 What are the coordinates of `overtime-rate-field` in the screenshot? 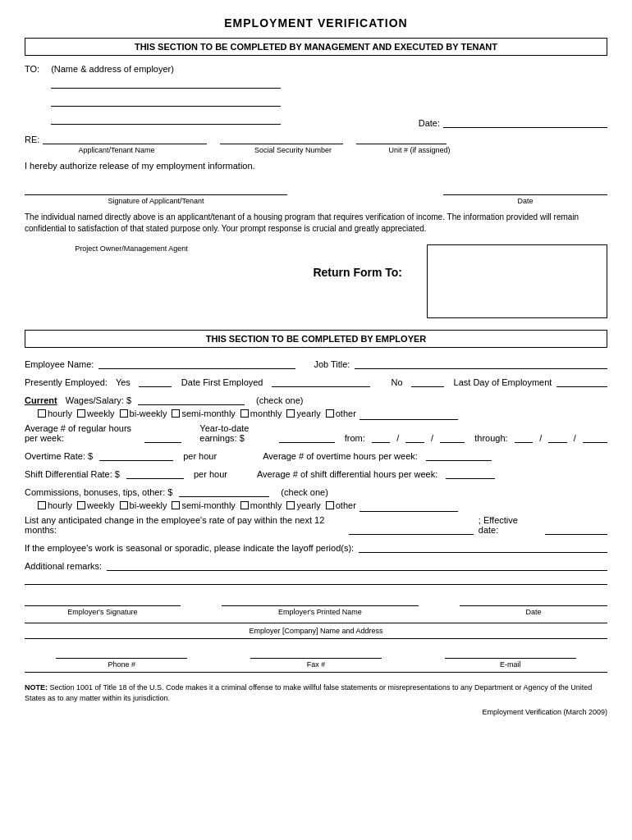 It's located at (136, 454).